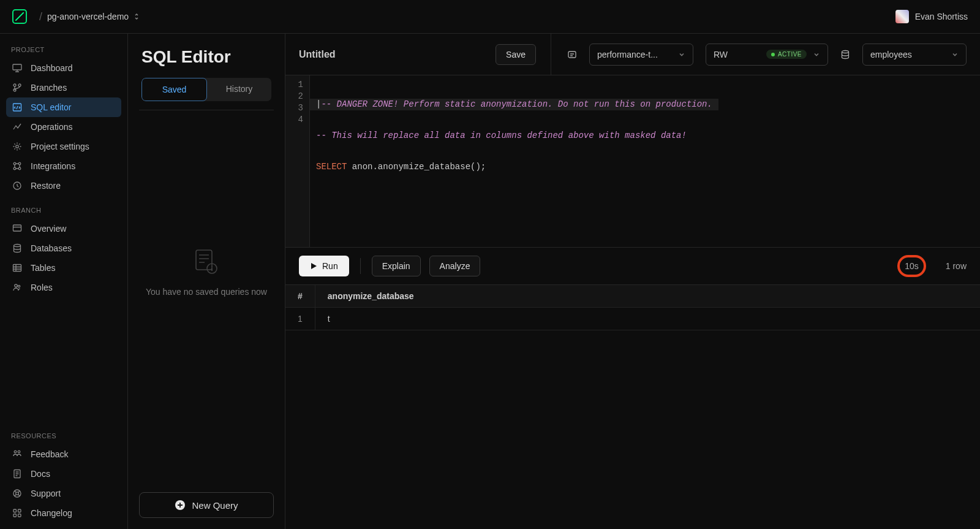 The height and width of the screenshot is (529, 980). Describe the element at coordinates (17, 268) in the screenshot. I see `table-icon` at that location.